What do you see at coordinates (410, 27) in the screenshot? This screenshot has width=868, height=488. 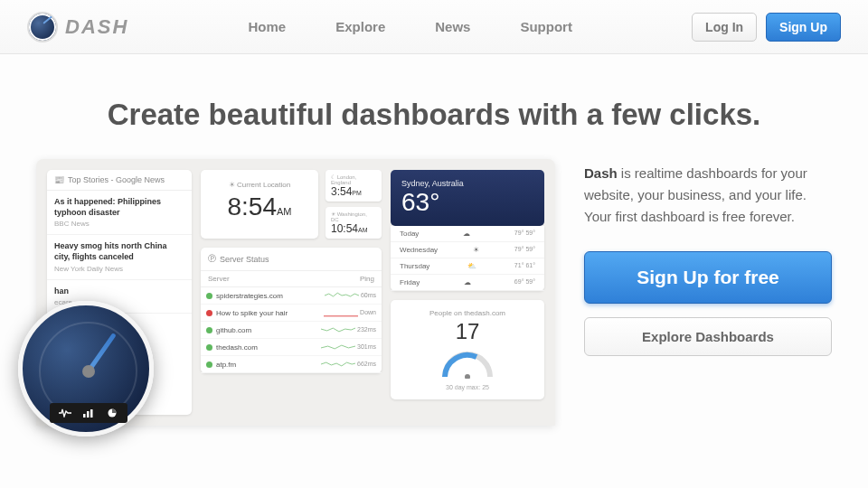 I see `main-nav: Home Explore News Support` at bounding box center [410, 27].